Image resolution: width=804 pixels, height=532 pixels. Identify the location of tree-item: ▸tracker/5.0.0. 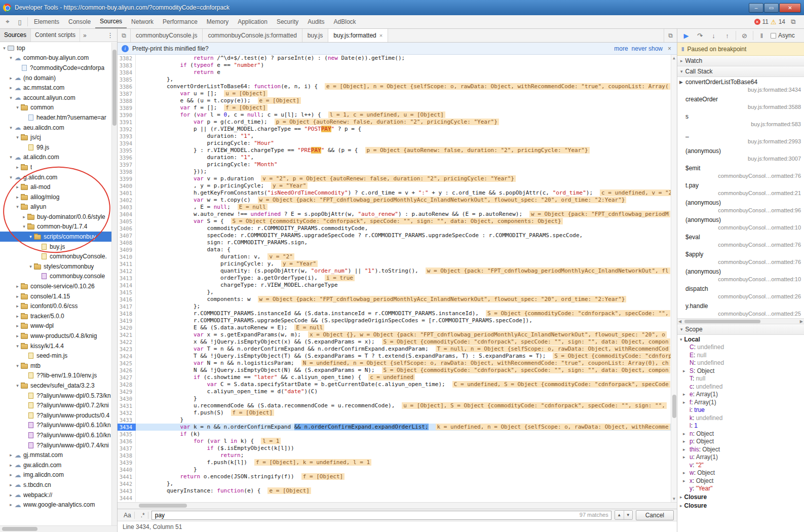
(59, 316).